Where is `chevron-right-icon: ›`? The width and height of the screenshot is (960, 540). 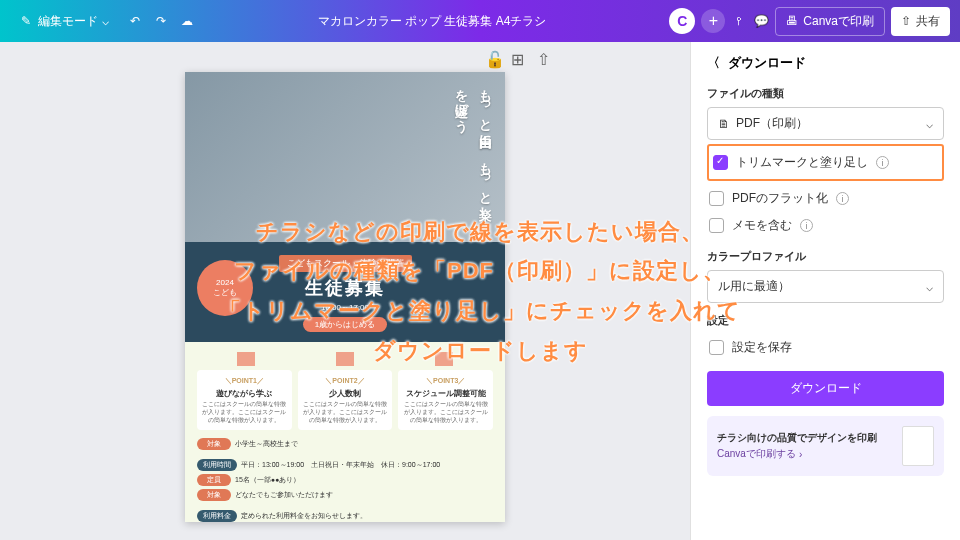
chevron-right-icon: › is located at coordinates (800, 454).